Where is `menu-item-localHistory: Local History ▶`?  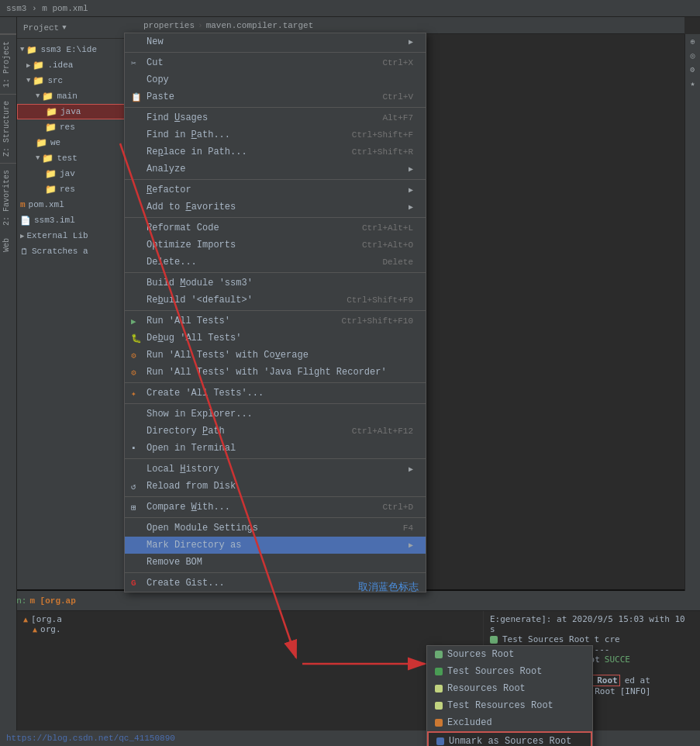 menu-item-localHistory: Local History ▶ is located at coordinates (275, 469).